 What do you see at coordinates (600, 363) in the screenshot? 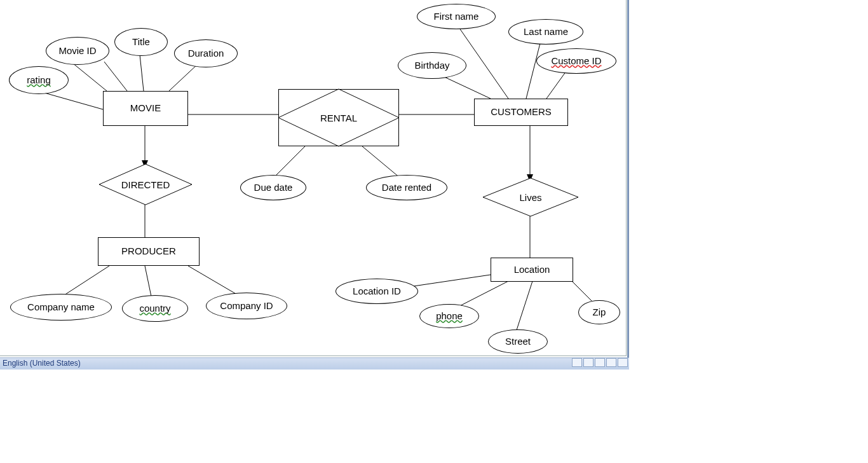
I see `view-buttons` at bounding box center [600, 363].